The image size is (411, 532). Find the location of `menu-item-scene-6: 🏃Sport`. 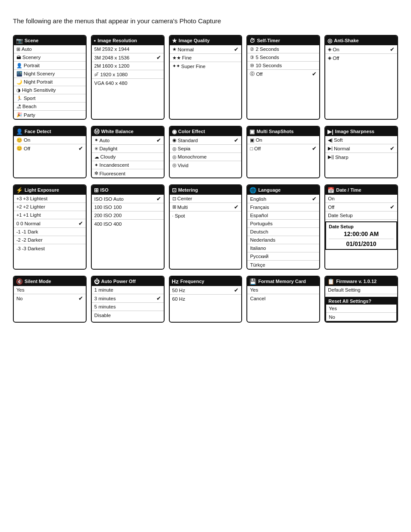

menu-item-scene-6: 🏃Sport is located at coordinates (50, 98).